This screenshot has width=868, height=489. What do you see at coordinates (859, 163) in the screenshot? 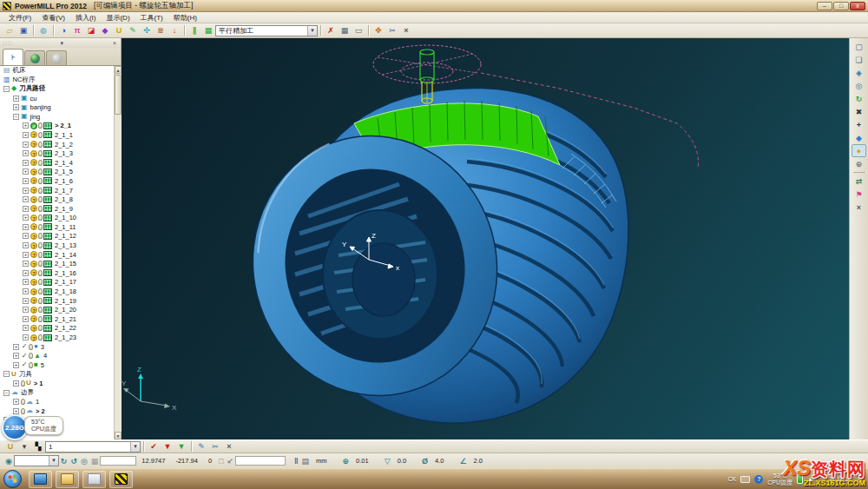
I see `view-wireframe-icon: ⊕` at bounding box center [859, 163].